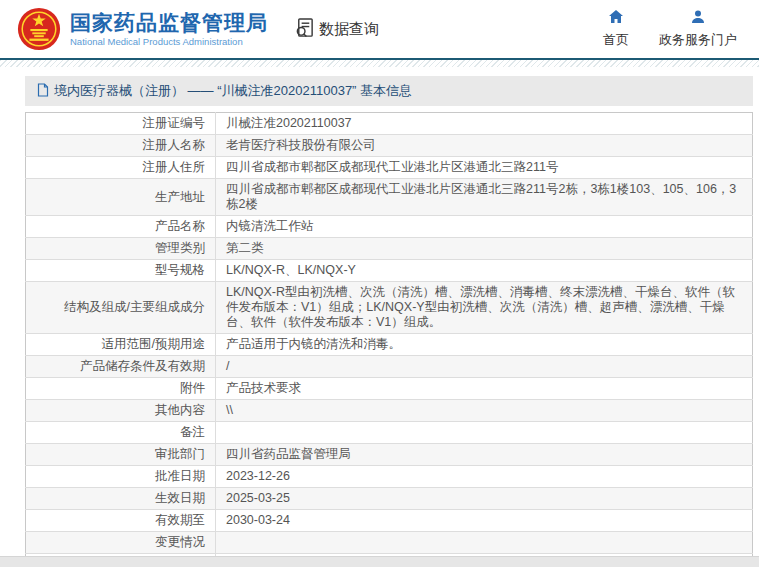 The width and height of the screenshot is (759, 567). What do you see at coordinates (390, 543) in the screenshot?
I see `table-row: 变更情况` at bounding box center [390, 543].